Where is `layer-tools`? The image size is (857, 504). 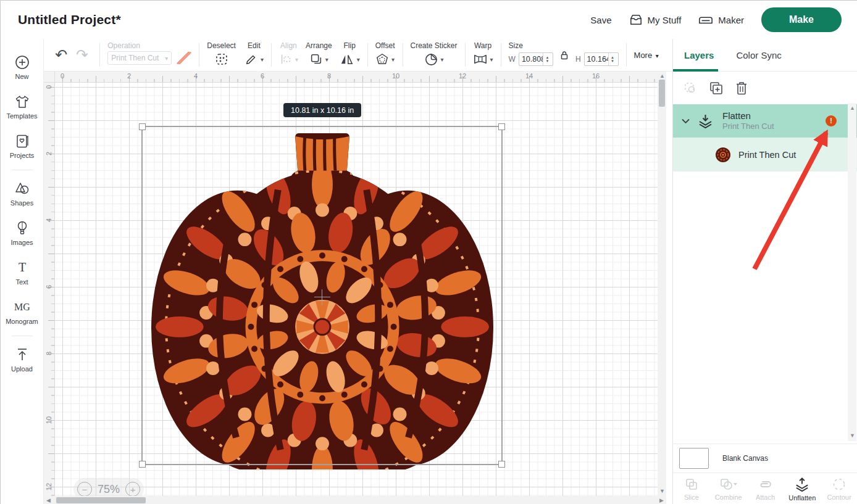
layer-tools is located at coordinates (765, 88).